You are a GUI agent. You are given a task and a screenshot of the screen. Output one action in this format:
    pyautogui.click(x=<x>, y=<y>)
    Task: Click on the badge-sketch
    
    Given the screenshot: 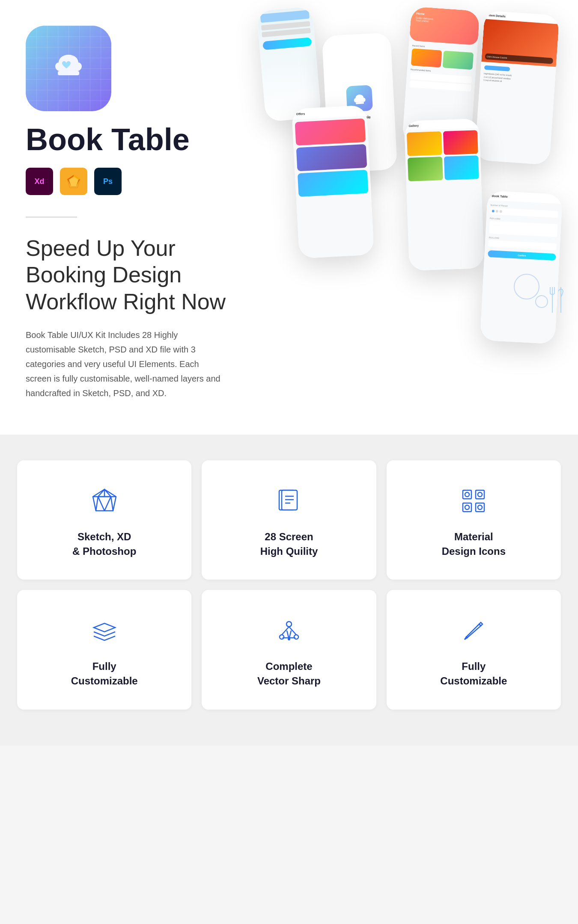 What is the action you would take?
    pyautogui.click(x=74, y=181)
    